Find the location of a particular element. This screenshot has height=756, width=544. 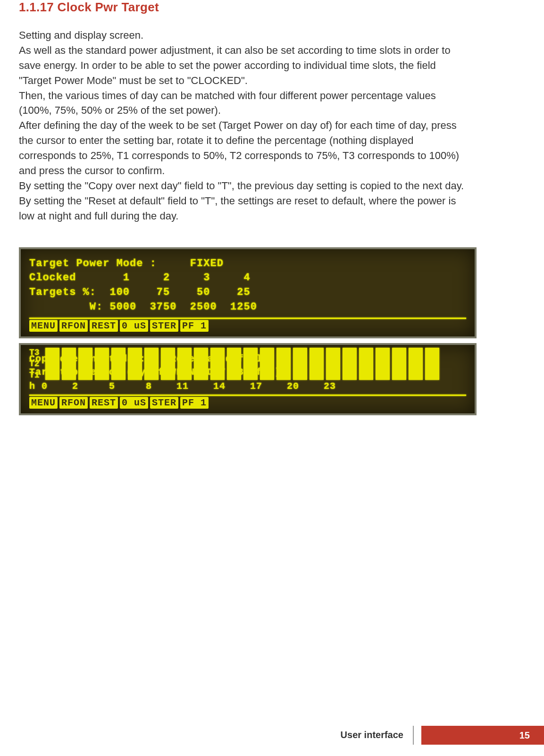

hours-axis: h 0 2 5 8 11 14 17 20 23 is located at coordinates (248, 386).